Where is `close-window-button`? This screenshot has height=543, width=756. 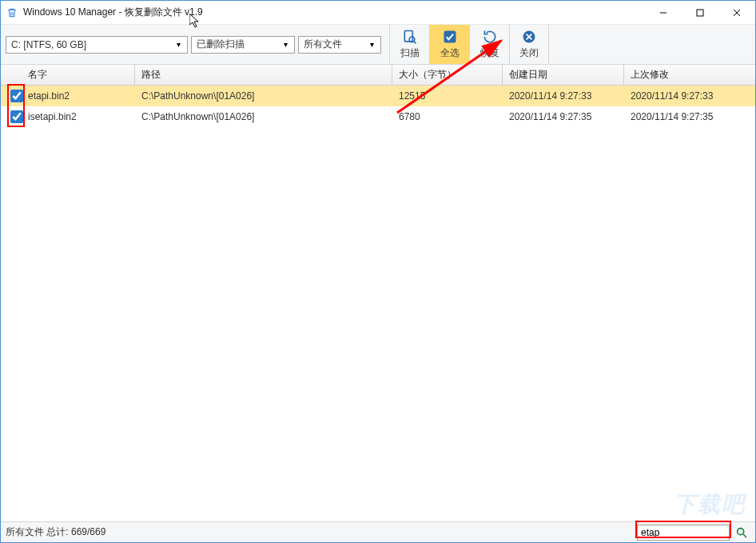 close-window-button is located at coordinates (737, 13).